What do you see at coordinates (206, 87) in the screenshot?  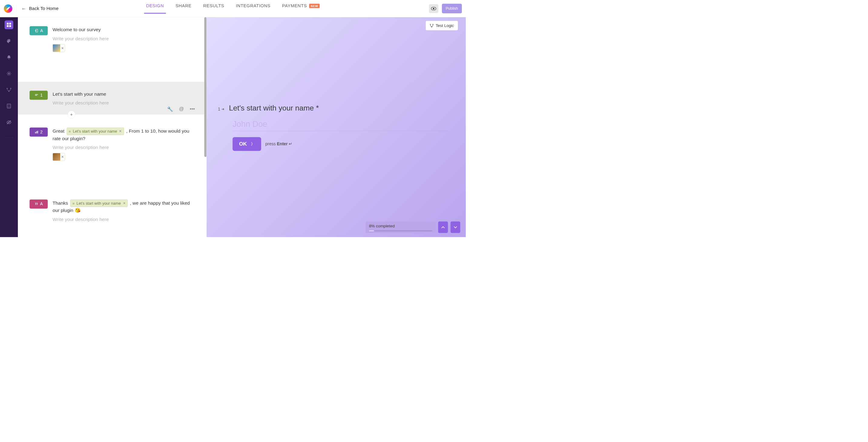 I see `scrollbar-thumb` at bounding box center [206, 87].